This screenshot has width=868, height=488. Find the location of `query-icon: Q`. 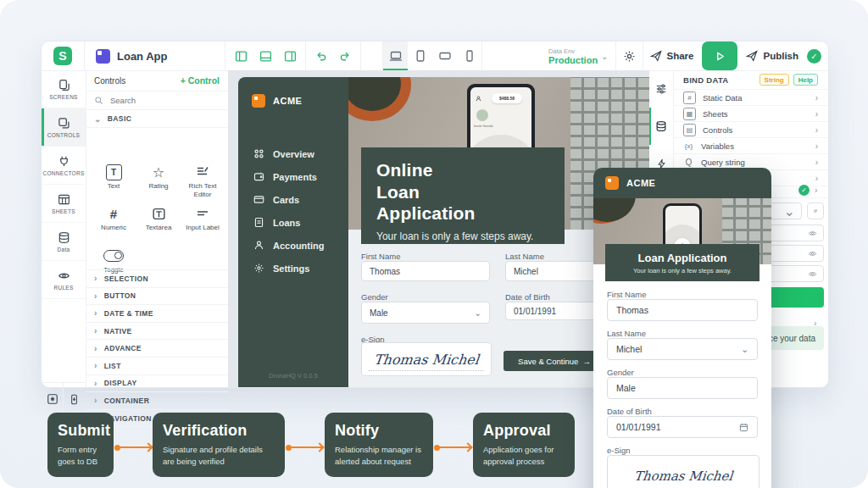

query-icon: Q is located at coordinates (688, 163).